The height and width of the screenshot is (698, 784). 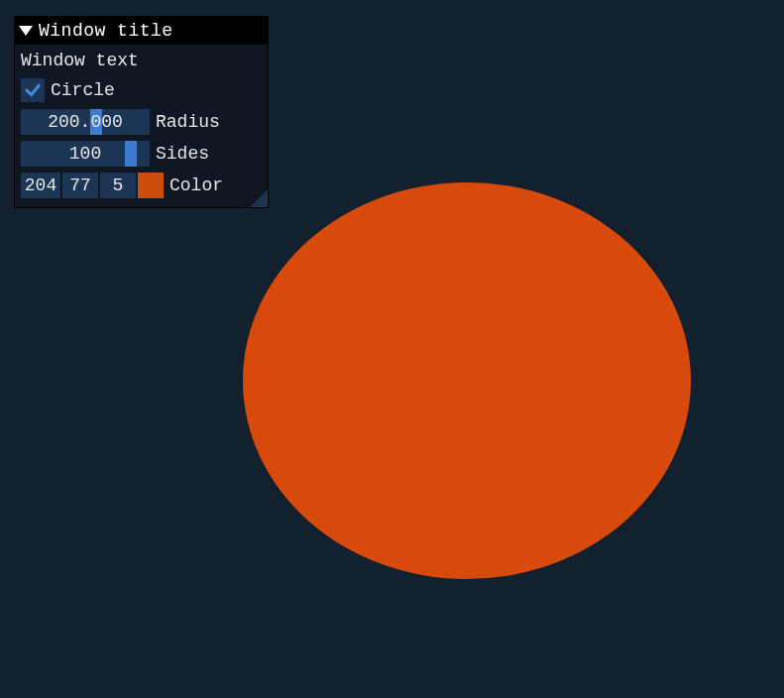 What do you see at coordinates (118, 185) in the screenshot?
I see `color-b-drag: 5` at bounding box center [118, 185].